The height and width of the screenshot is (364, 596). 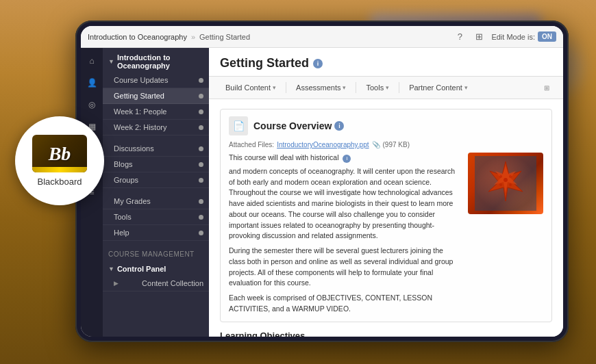 I want to click on bb-gold-bar, so click(x=60, y=170).